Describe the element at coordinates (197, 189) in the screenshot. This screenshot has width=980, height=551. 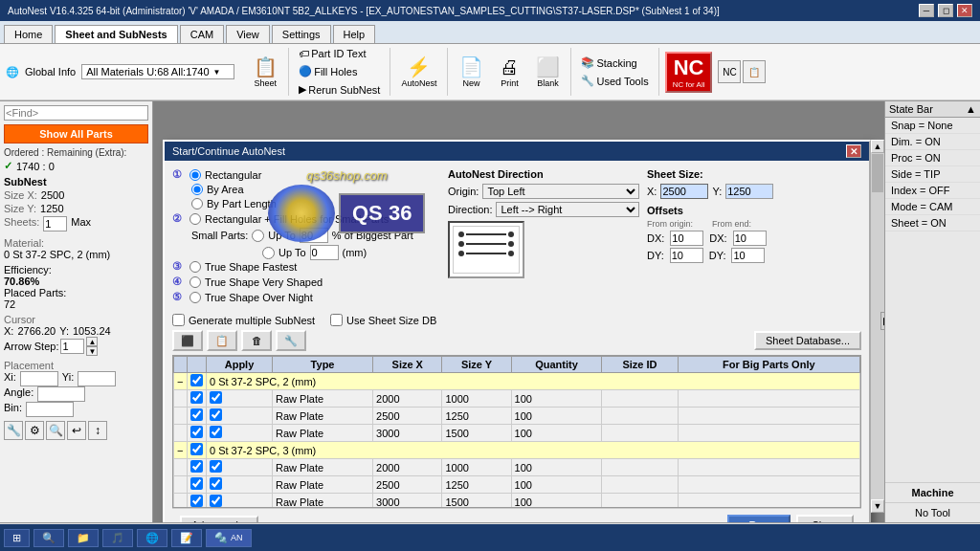
I see `by-area-radio` at that location.